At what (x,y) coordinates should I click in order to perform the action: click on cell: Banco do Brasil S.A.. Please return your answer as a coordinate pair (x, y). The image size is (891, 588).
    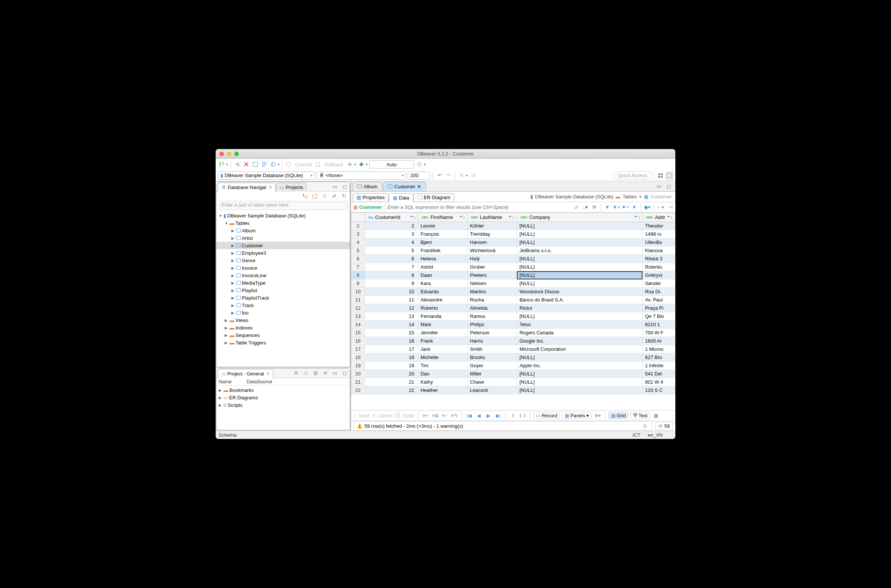
    Looking at the image, I should click on (580, 300).